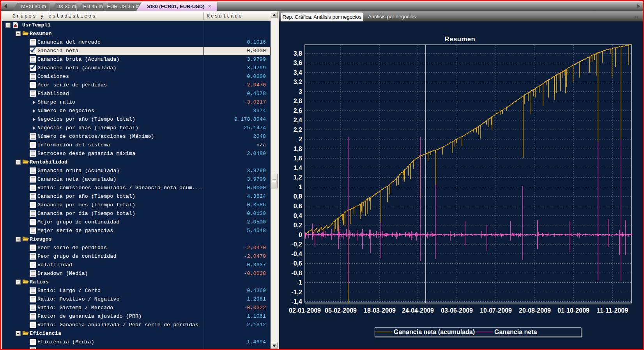  Describe the element at coordinates (298, 225) in the screenshot. I see `svg-text: 0,2` at that location.